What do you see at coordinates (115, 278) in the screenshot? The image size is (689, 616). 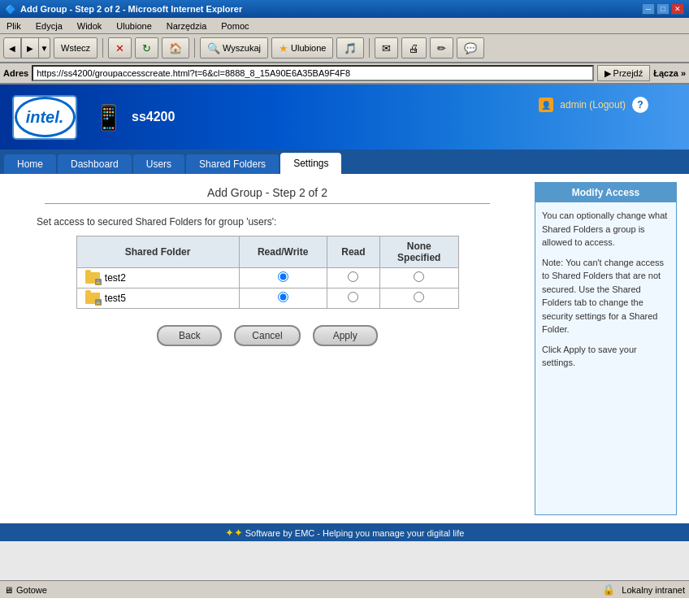 I see `folder-name-1: test2` at bounding box center [115, 278].